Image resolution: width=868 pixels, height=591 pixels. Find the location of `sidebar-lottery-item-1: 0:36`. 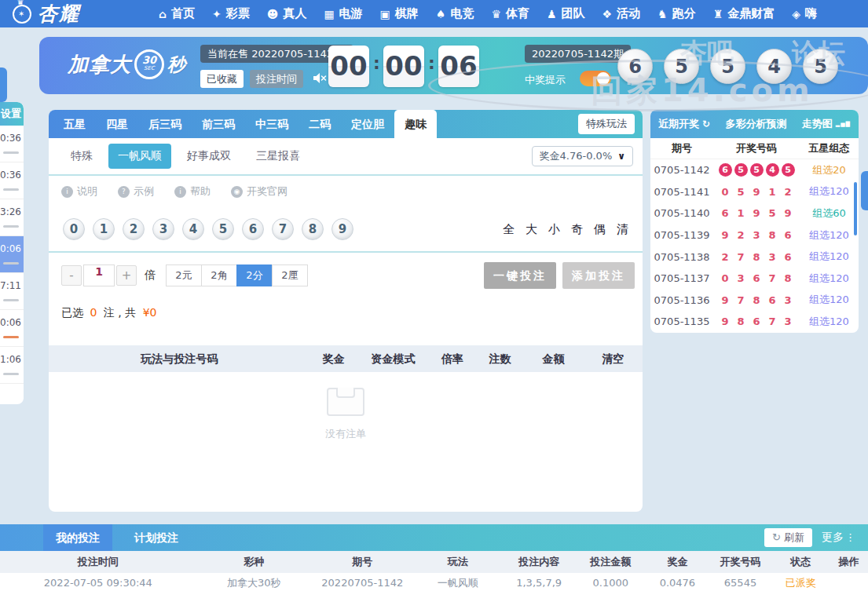

sidebar-lottery-item-1: 0:36 is located at coordinates (12, 181).